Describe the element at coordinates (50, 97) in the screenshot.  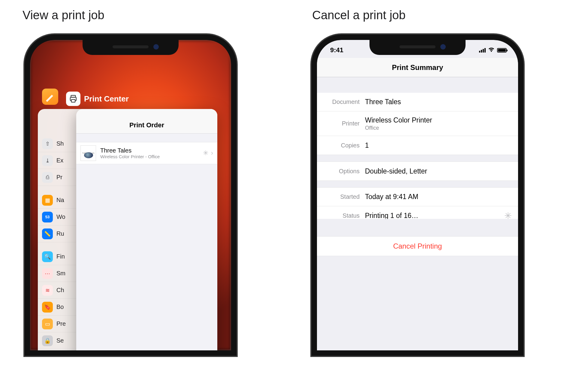
I see `pages-app-icon` at that location.